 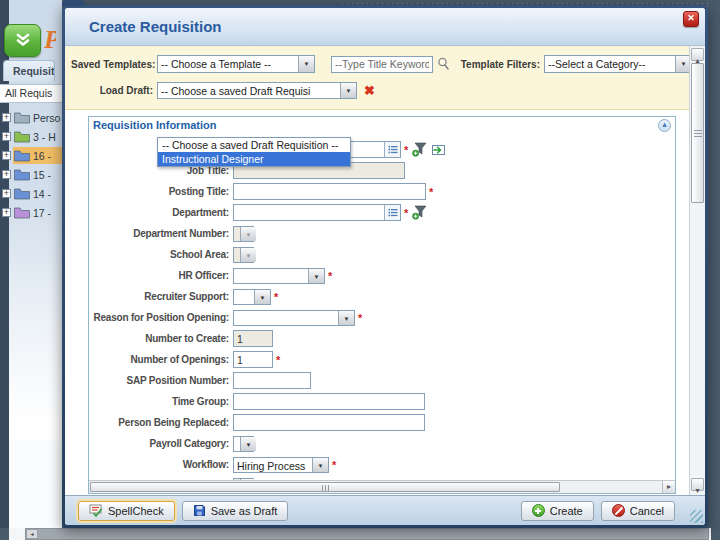 What do you see at coordinates (382, 296) in the screenshot?
I see `form-row-recruiter-support: Recruiter Support: *` at bounding box center [382, 296].